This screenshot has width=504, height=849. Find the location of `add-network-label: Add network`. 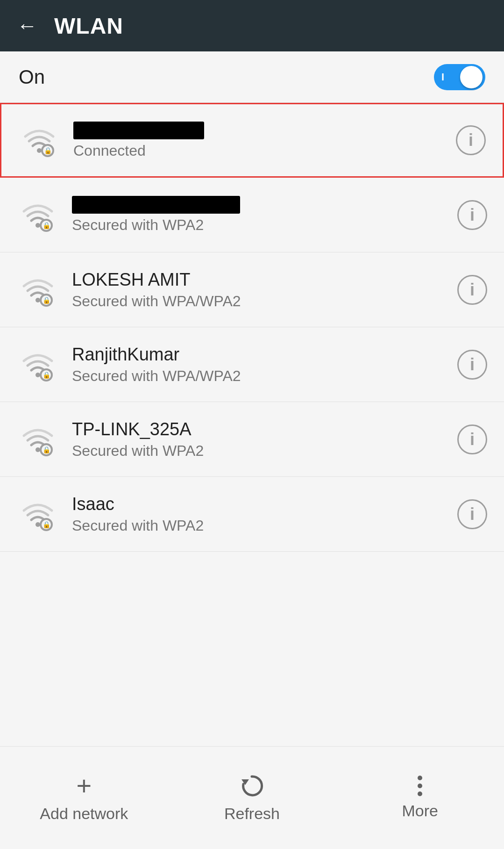

add-network-label: Add network is located at coordinates (84, 813).